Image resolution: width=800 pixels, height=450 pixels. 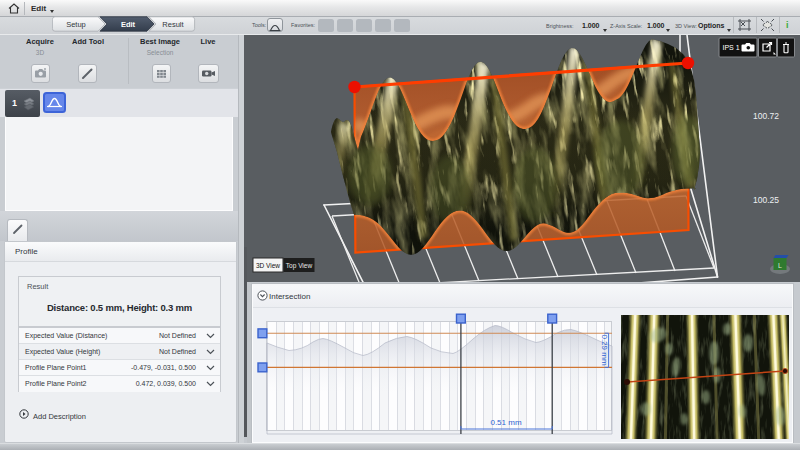 I want to click on svg-text: 0.51 mm, so click(x=506, y=422).